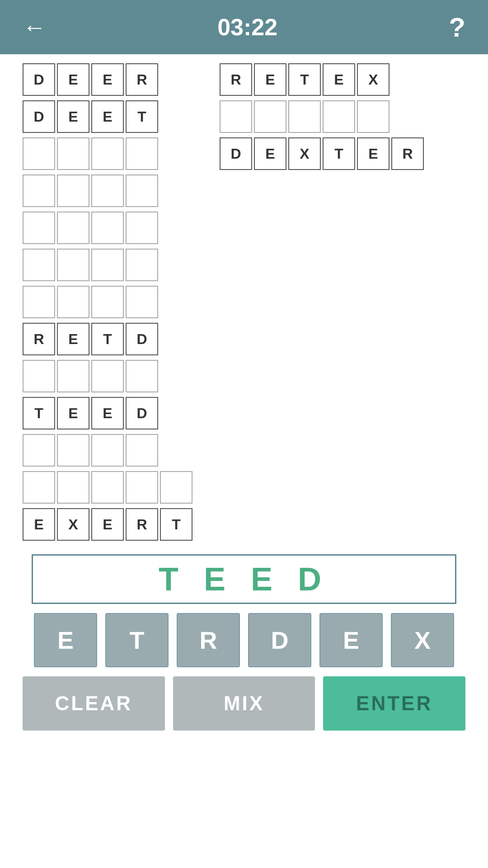  I want to click on clear-button: CLEAR, so click(94, 703).